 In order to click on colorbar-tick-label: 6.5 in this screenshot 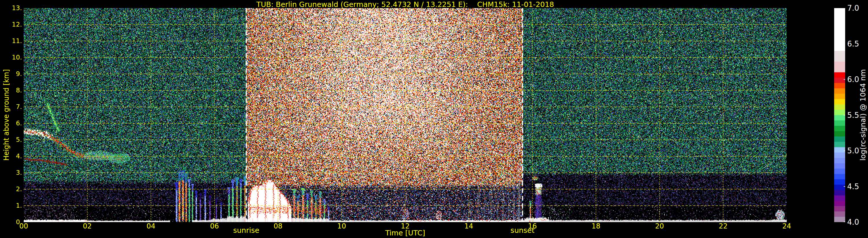, I will do `click(857, 44)`.